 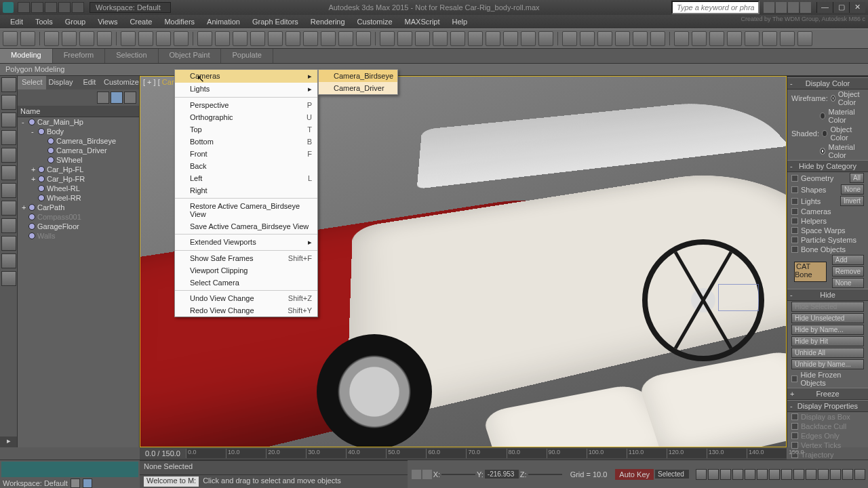 What do you see at coordinates (460, 22) in the screenshot?
I see `menu-help: Help` at bounding box center [460, 22].